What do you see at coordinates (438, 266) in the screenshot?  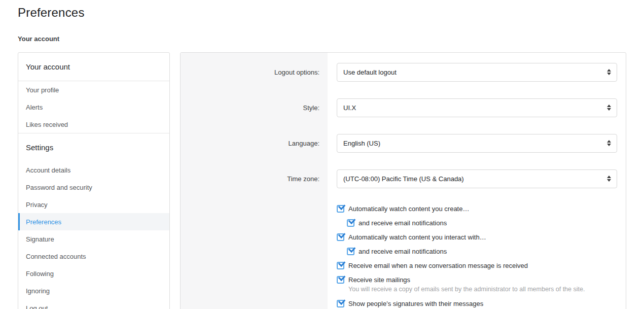 I see `checkbox-label: Receive email when a new conversation me…` at bounding box center [438, 266].